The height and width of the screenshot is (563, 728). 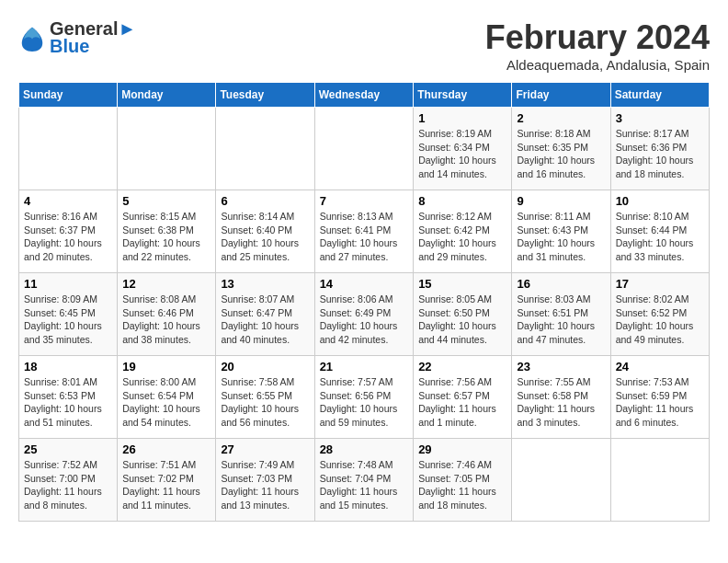 I want to click on day-number: 5, so click(x=166, y=201).